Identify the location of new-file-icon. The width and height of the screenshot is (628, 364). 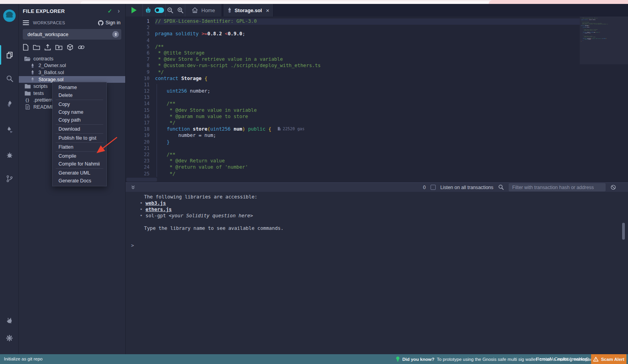
(26, 47).